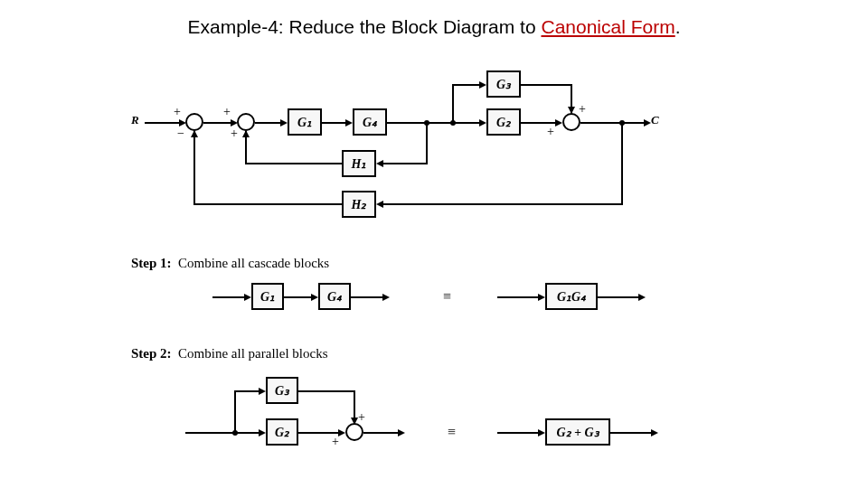 Image resolution: width=868 pixels, height=488 pixels. What do you see at coordinates (335, 296) in the screenshot?
I see `s1-block-g4: G₄` at bounding box center [335, 296].